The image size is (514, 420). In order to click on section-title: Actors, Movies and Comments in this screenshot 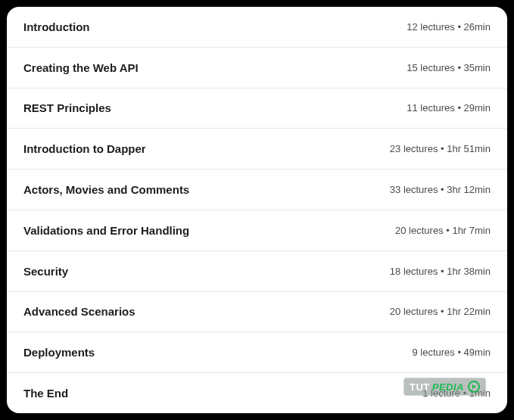, I will do `click(106, 189)`.